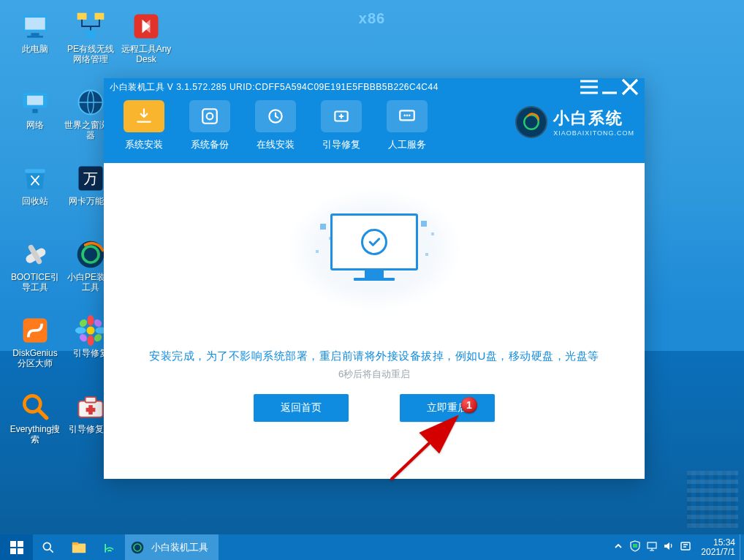  What do you see at coordinates (91, 406) in the screenshot?
I see `firstaid-icon` at bounding box center [91, 406].